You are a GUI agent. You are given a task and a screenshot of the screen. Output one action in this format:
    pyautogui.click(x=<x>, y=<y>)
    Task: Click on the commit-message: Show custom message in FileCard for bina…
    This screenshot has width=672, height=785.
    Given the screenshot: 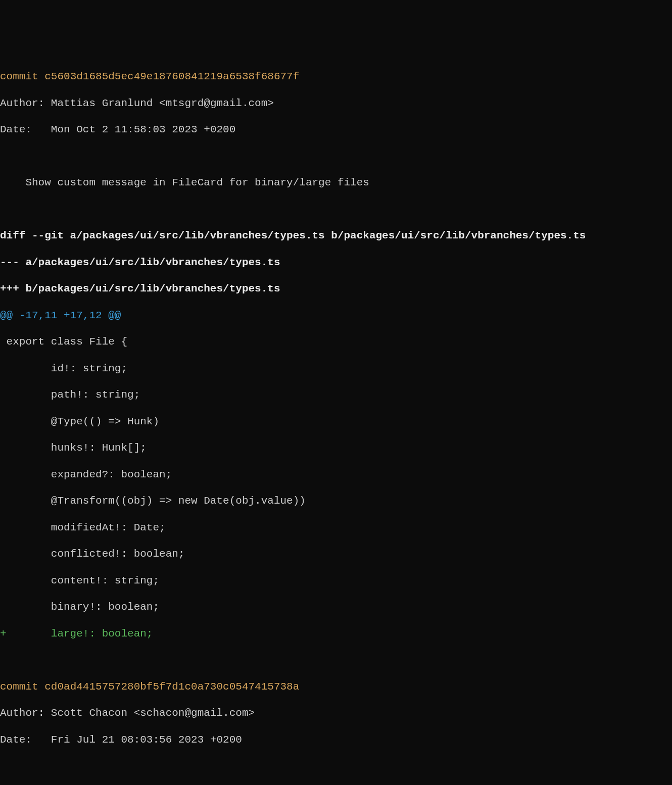 What is the action you would take?
    pyautogui.click(x=336, y=183)
    